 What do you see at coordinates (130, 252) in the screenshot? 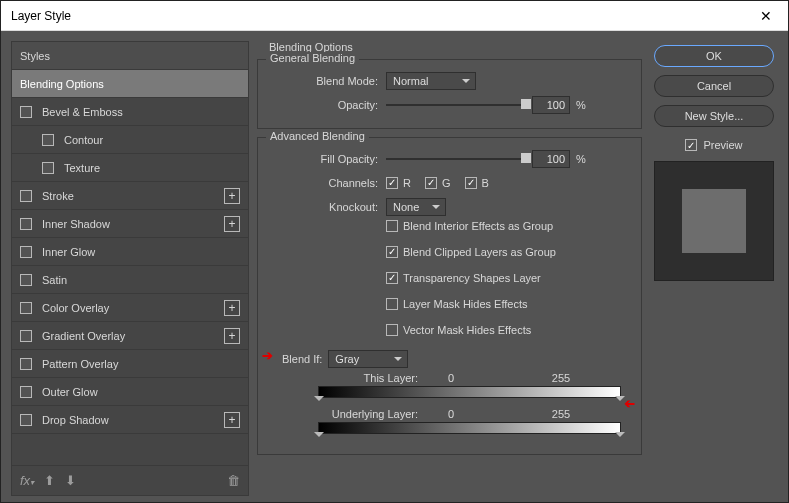
I see `sidebar-item-inner-glow: Inner Glow` at bounding box center [130, 252].